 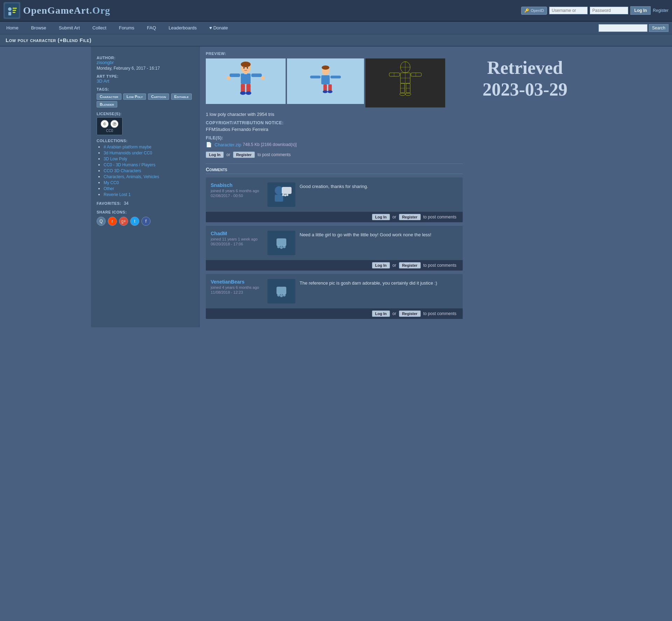 What do you see at coordinates (244, 155) in the screenshot?
I see `main-register-button: Register` at bounding box center [244, 155].